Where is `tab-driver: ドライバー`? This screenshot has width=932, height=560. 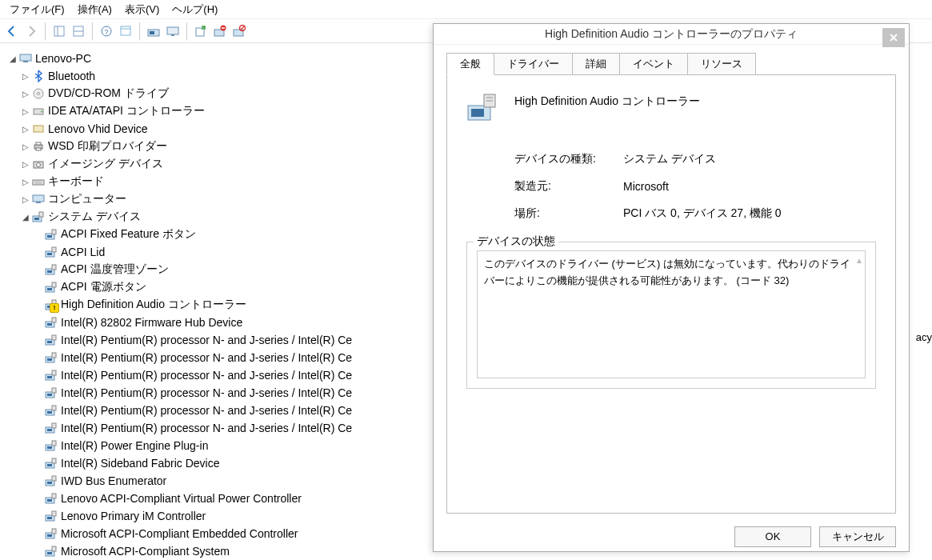 tab-driver: ドライバー is located at coordinates (533, 64).